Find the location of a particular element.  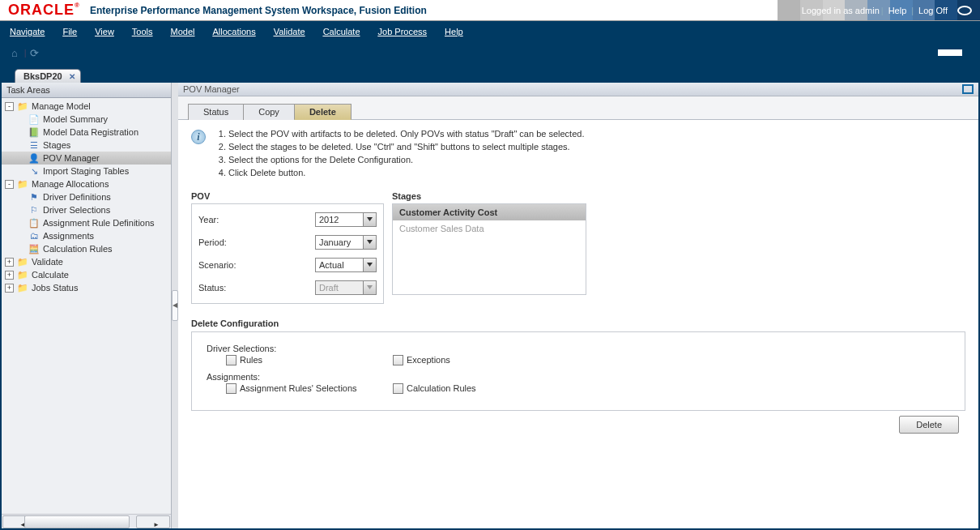

tree-item-model-summary: 📄Model Summary is located at coordinates (86, 119).